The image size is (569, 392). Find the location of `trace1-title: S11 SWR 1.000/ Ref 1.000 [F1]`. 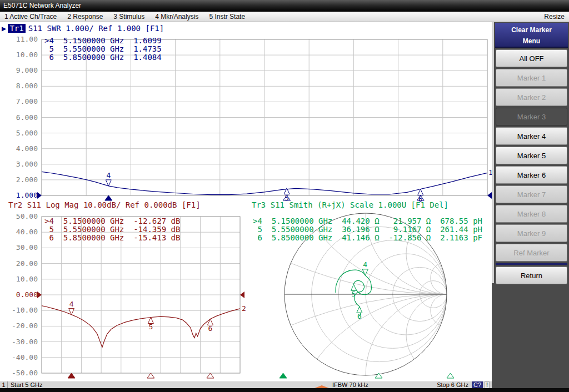

trace1-title: S11 SWR 1.000/ Ref 1.000 [F1] is located at coordinates (96, 28).